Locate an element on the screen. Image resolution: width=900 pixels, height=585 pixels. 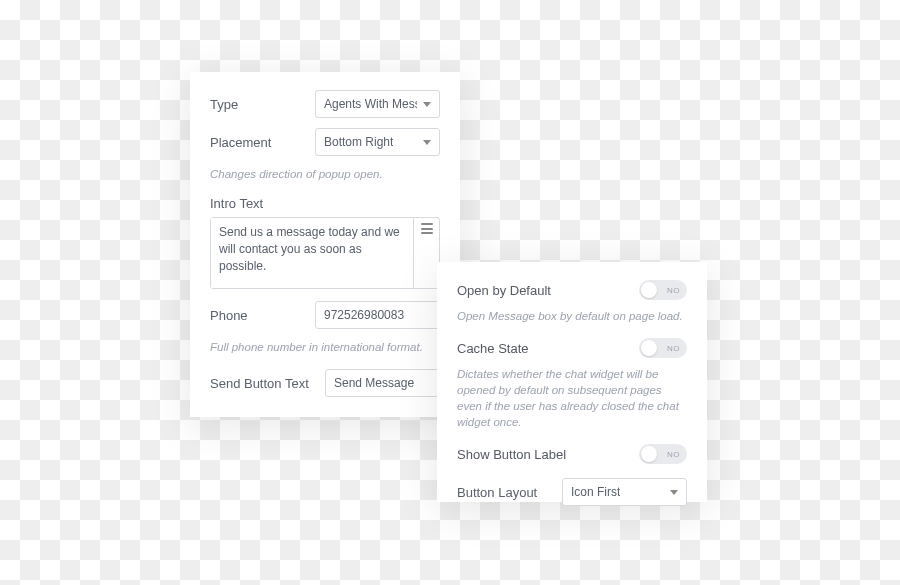
open-default-row: Open by Default NO is located at coordinates (572, 290).